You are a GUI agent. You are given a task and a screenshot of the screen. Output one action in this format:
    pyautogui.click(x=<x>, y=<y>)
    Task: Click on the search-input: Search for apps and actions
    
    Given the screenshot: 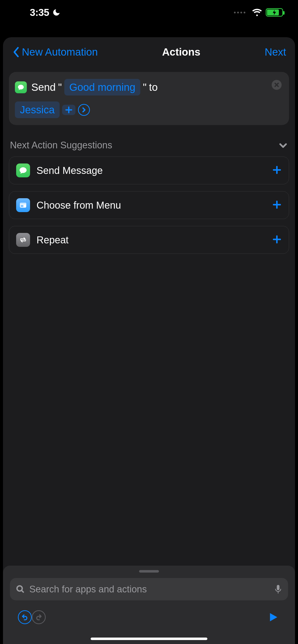 What is the action you would take?
    pyautogui.click(x=149, y=589)
    